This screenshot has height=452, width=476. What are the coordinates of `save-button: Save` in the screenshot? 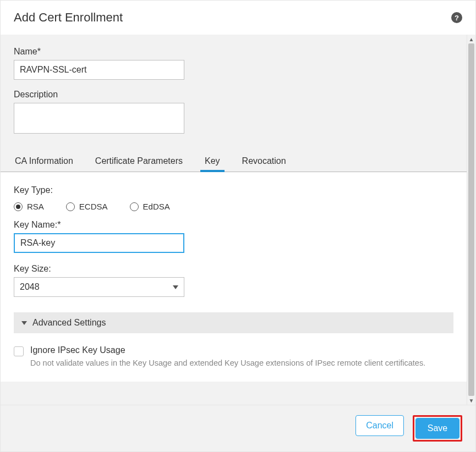 It's located at (437, 428).